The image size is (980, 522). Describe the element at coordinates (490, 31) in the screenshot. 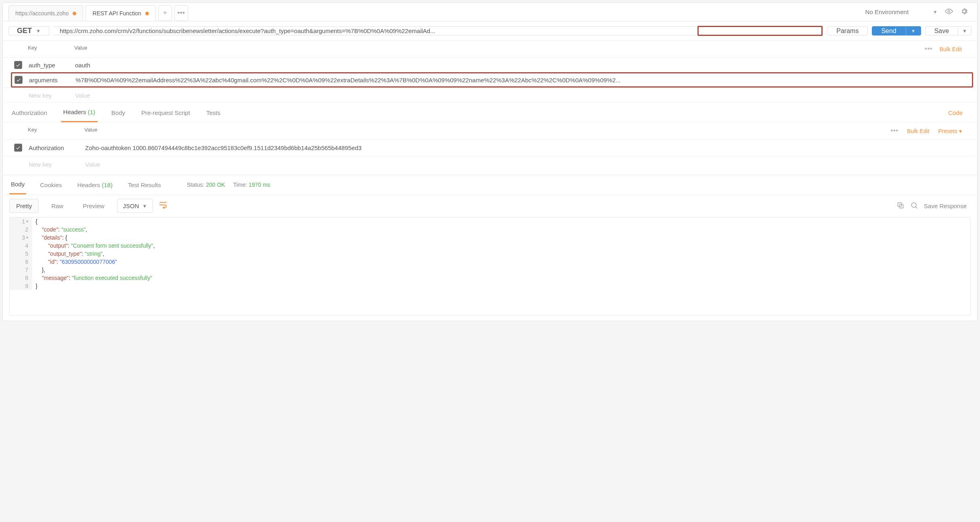

I see `url-bar: GET ▼ Params Send ▼ Save ▼` at that location.